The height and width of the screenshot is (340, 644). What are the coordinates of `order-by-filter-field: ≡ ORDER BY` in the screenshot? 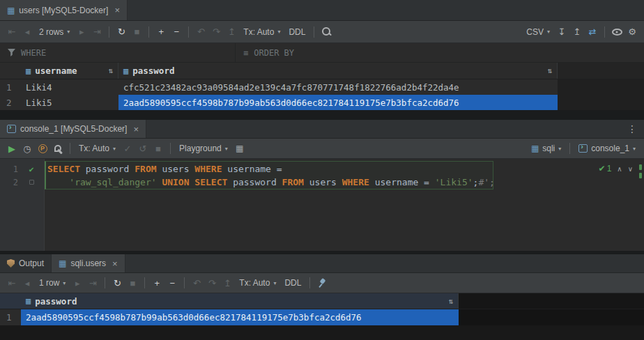 It's located at (269, 53).